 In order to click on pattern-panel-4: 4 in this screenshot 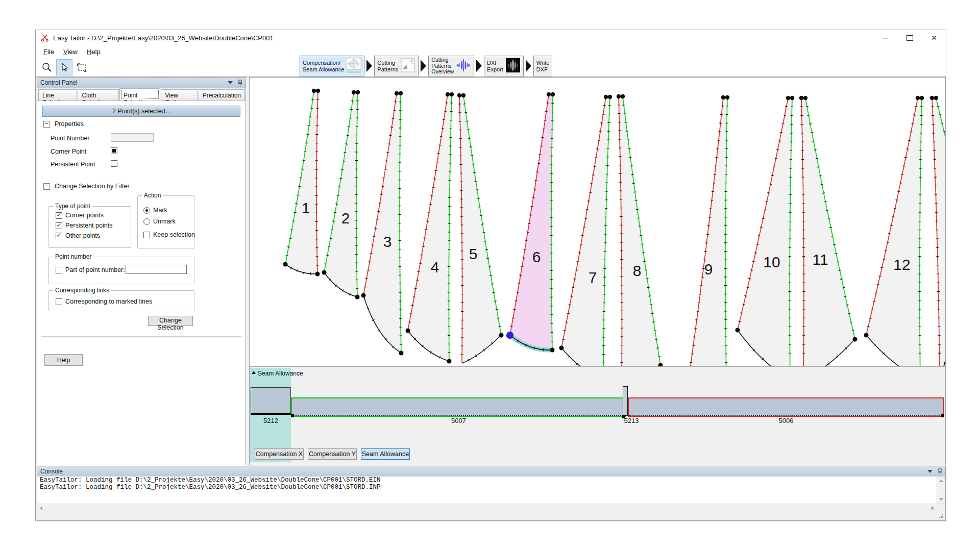, I will do `click(430, 228)`.